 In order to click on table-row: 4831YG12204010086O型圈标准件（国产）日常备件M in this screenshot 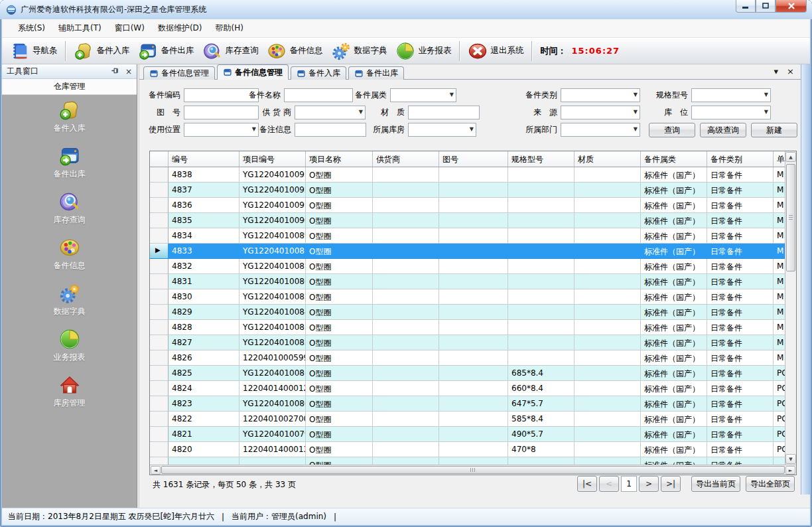, I will do `click(473, 281)`.